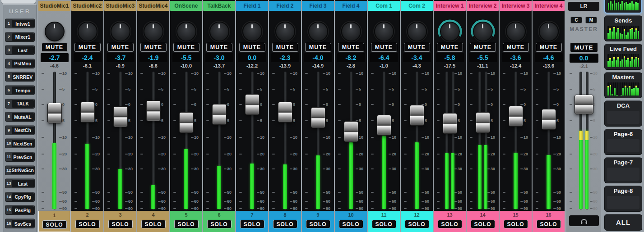 The height and width of the screenshot is (232, 644). I want to click on master-strip: LR C M MASTER MUTE 0.0 -2.1 105051020305…, so click(584, 116).